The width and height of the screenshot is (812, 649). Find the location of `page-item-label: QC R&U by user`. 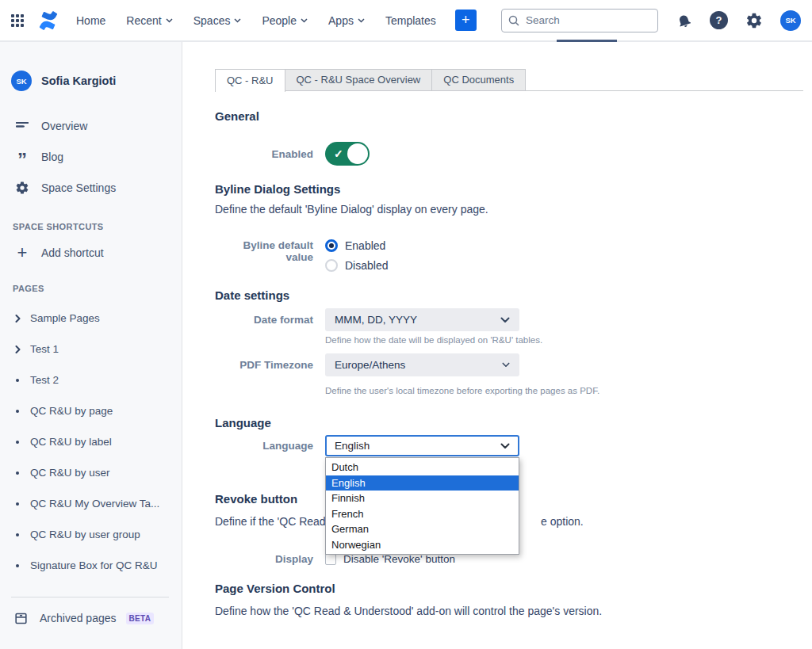

page-item-label: QC R&U by user is located at coordinates (70, 472).